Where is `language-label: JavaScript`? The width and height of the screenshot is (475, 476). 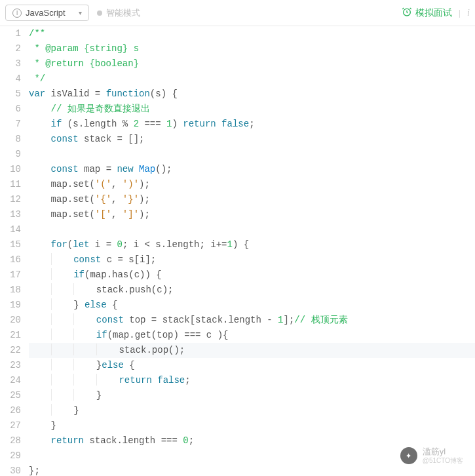
language-label: JavaScript is located at coordinates (46, 13).